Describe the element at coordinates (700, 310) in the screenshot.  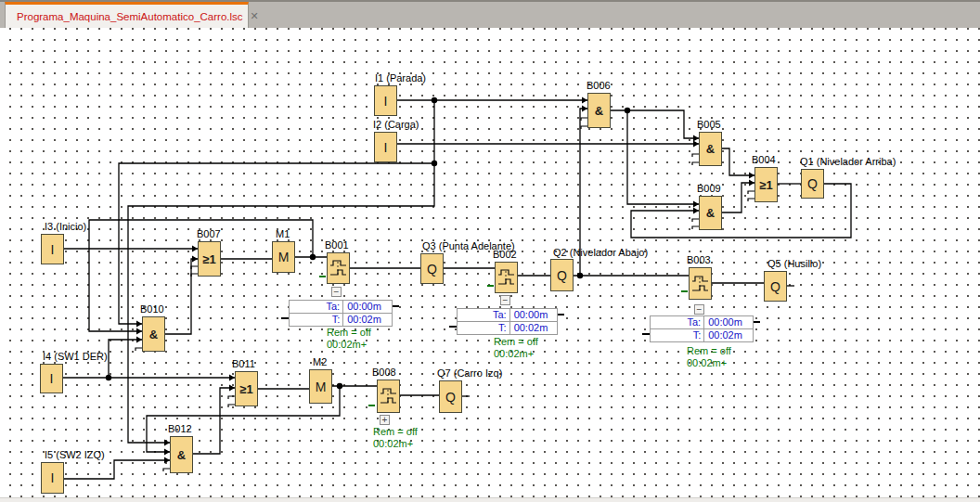
I see `expander-B003: −` at that location.